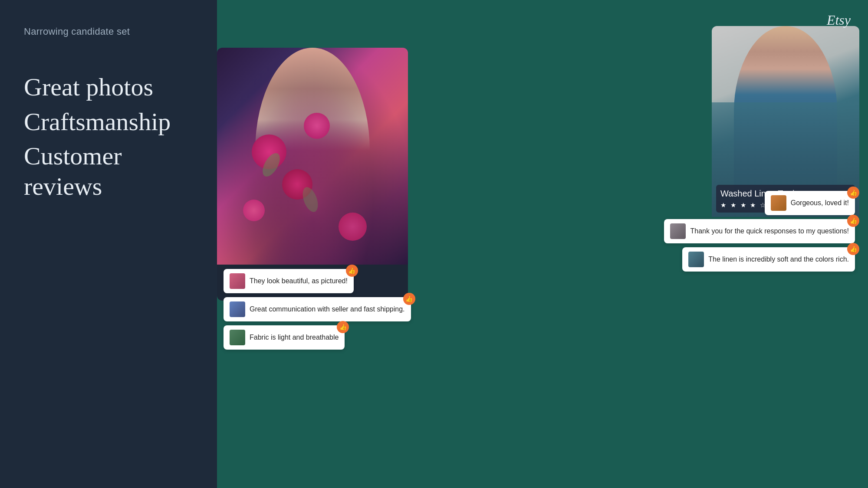 The image size is (868, 488). What do you see at coordinates (284, 337) in the screenshot?
I see `review-bubble-3: Fabric is light and breathable 👍` at bounding box center [284, 337].